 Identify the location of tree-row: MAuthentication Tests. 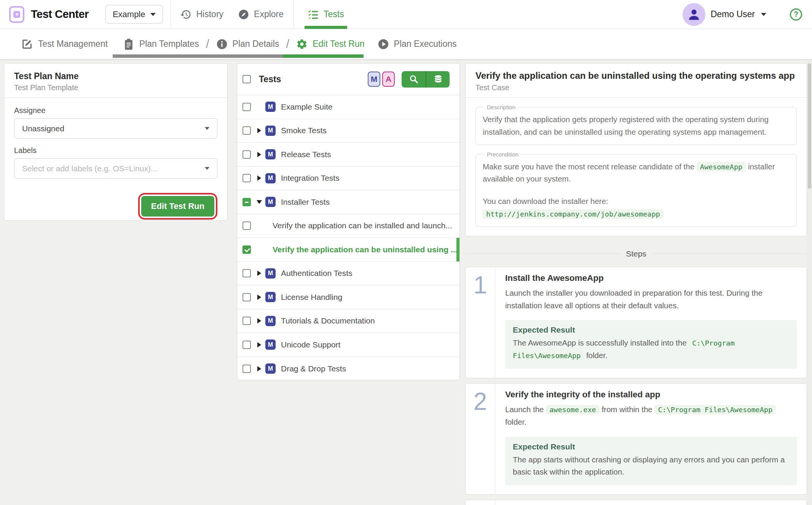
(348, 274).